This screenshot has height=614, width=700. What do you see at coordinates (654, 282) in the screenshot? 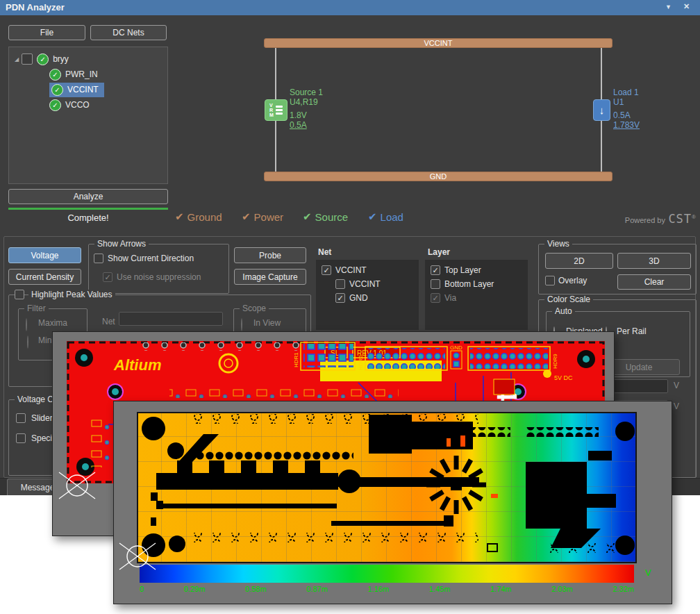
I see `clear-button: Clear` at bounding box center [654, 282].